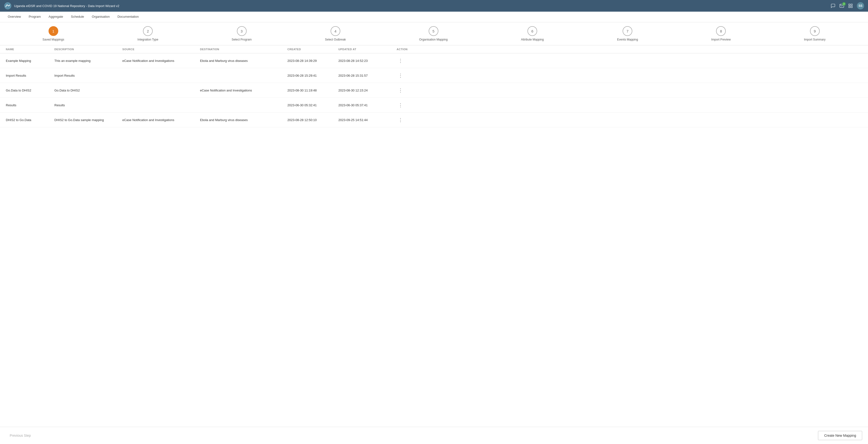 The width and height of the screenshot is (868, 444). I want to click on nav-item-documentation: Documentation, so click(128, 17).